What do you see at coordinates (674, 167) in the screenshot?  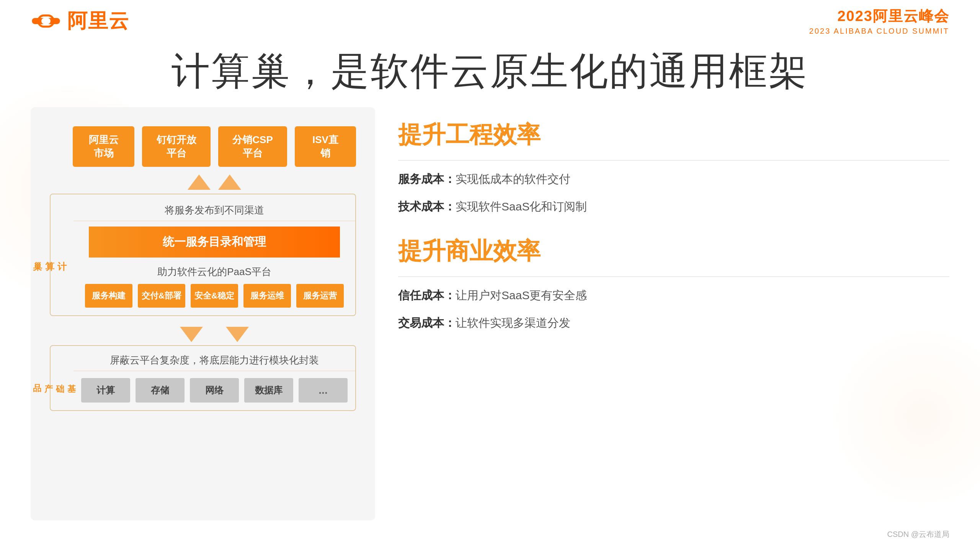 I see `benefit-section-1: 提升工程效率 服务成本：实现低成本的软件交付 技术成本：实现软件SaaS化和订阅…` at bounding box center [674, 167].